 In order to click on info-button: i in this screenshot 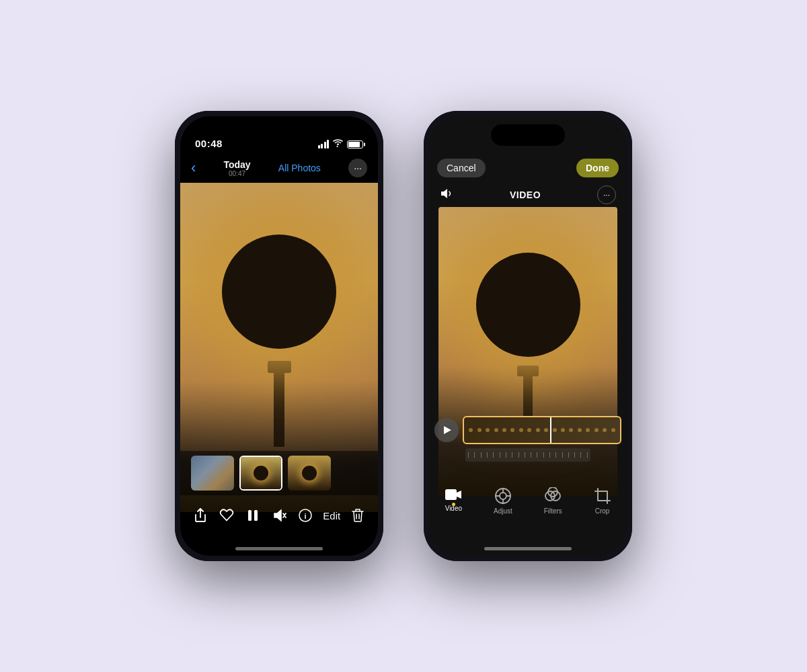, I will do `click(305, 515)`.